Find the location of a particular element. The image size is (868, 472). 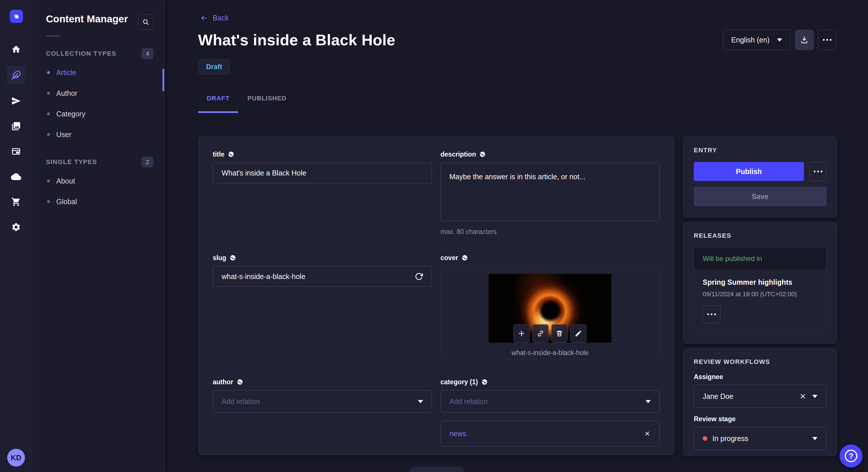

stage-value: In progress is located at coordinates (731, 438).